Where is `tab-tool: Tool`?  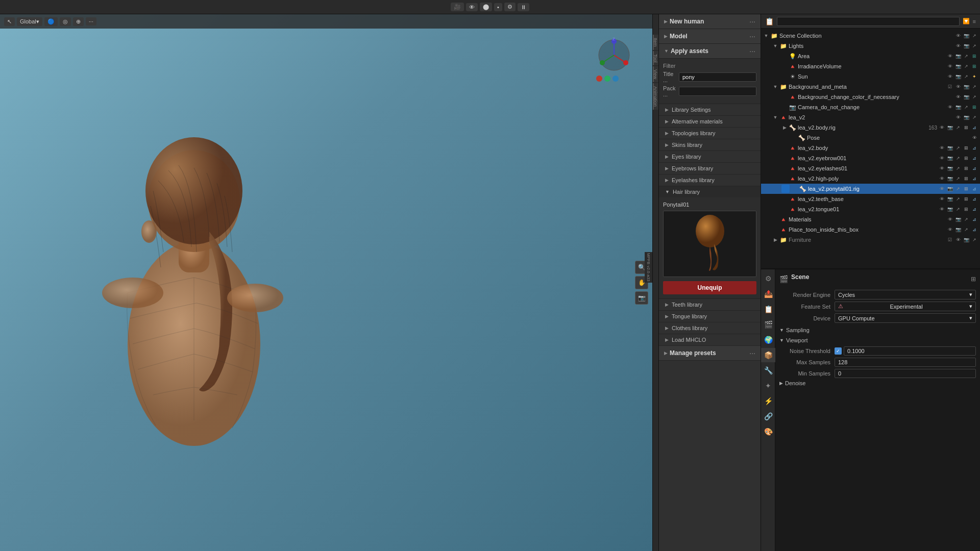 tab-tool: Tool is located at coordinates (655, 58).